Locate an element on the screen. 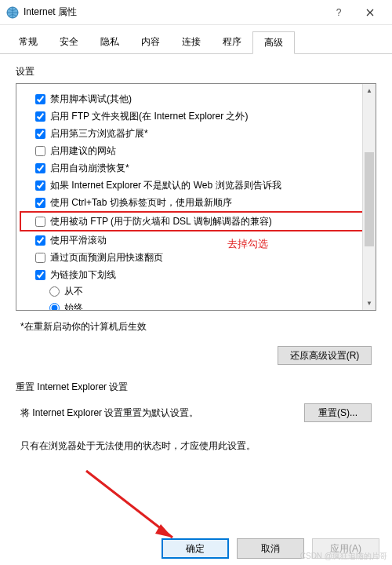 Image resolution: width=392 pixels, height=565 pixels. scroll-up-icon: ▲ is located at coordinates (369, 91).